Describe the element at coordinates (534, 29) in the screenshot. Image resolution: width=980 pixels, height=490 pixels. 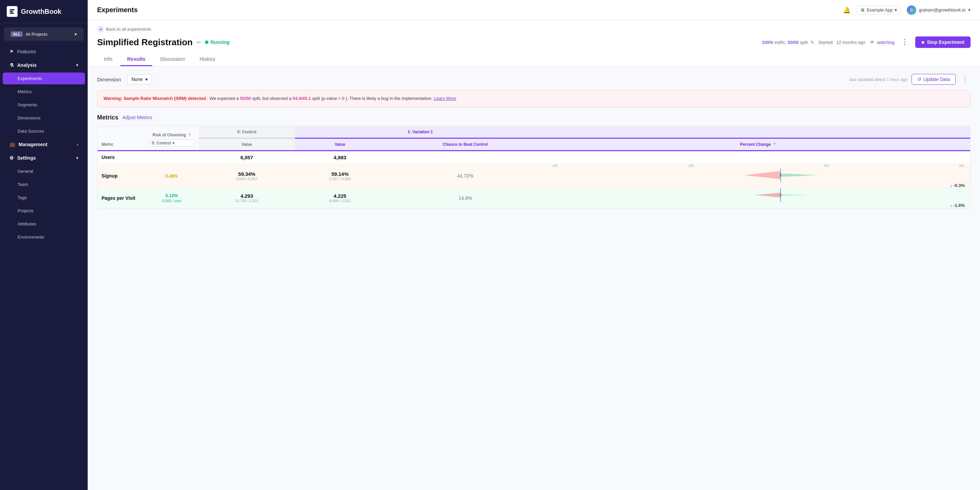
I see `back-link: ◂ Back to all experiments` at that location.